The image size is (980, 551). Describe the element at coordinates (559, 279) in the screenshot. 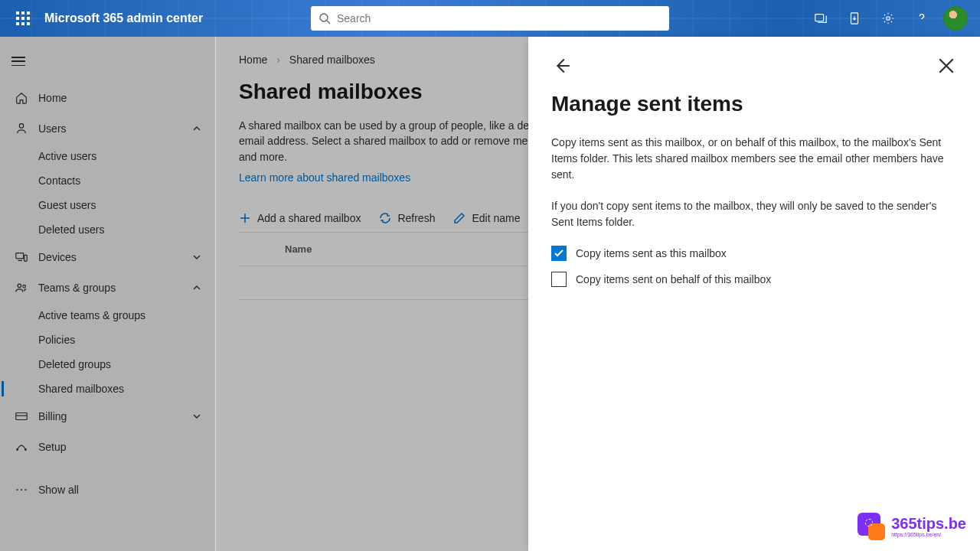

I see `checkbox-input-unchecked` at that location.